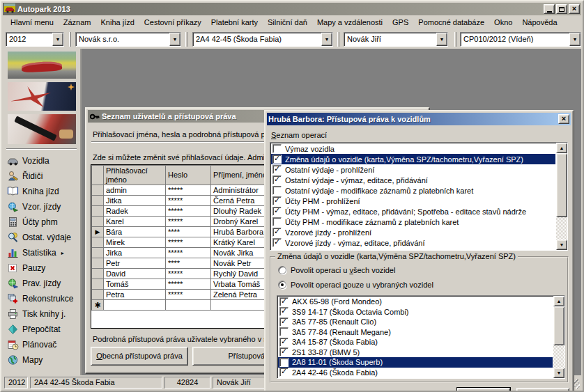 The image size is (584, 392). I want to click on general-permissions-button: Obecná přístupová práva, so click(139, 356).